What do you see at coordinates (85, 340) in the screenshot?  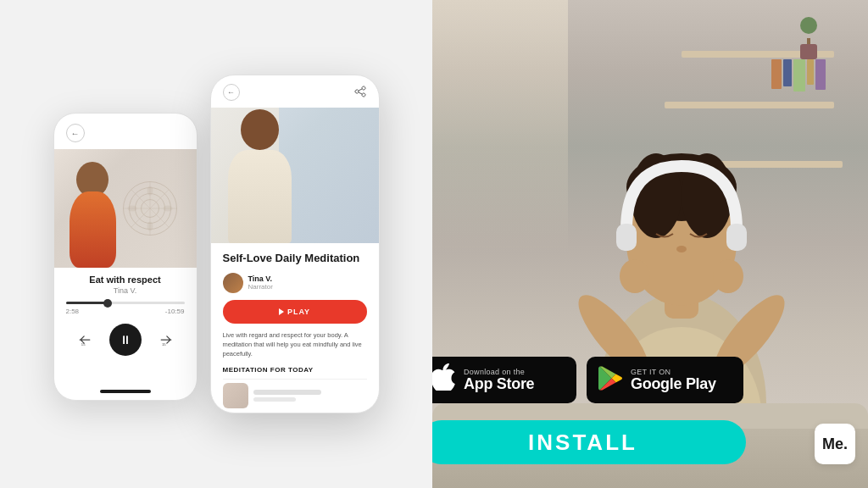 I see `rewind-button: 15` at bounding box center [85, 340].